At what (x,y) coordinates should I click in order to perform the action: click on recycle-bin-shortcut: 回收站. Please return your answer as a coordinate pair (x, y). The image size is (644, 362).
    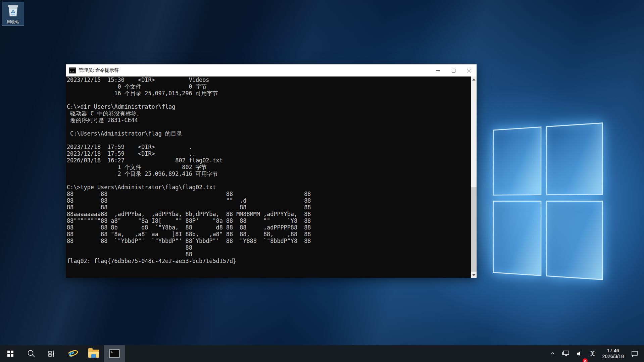
    Looking at the image, I should click on (13, 14).